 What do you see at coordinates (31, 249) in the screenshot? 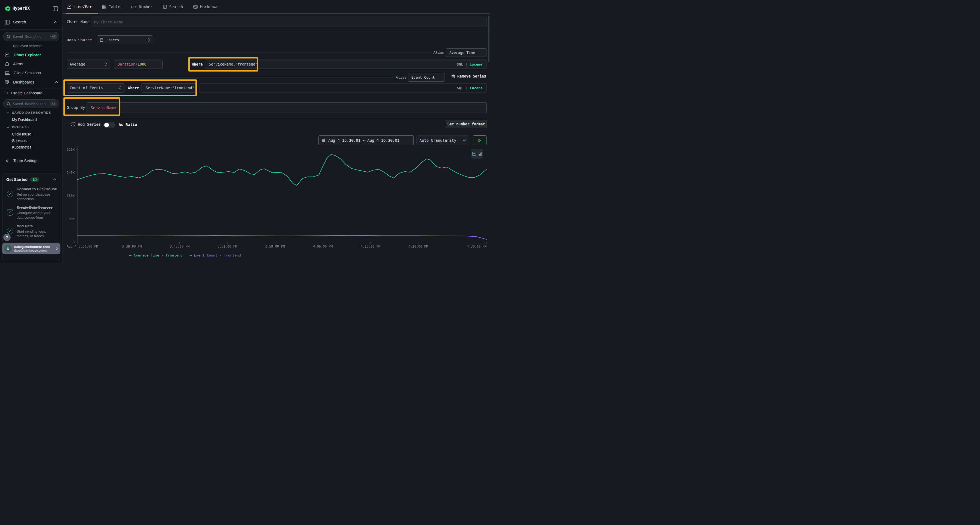
I see `user-menu: D dale@clickhouse.com dale@clickhouse.co…` at bounding box center [31, 249].